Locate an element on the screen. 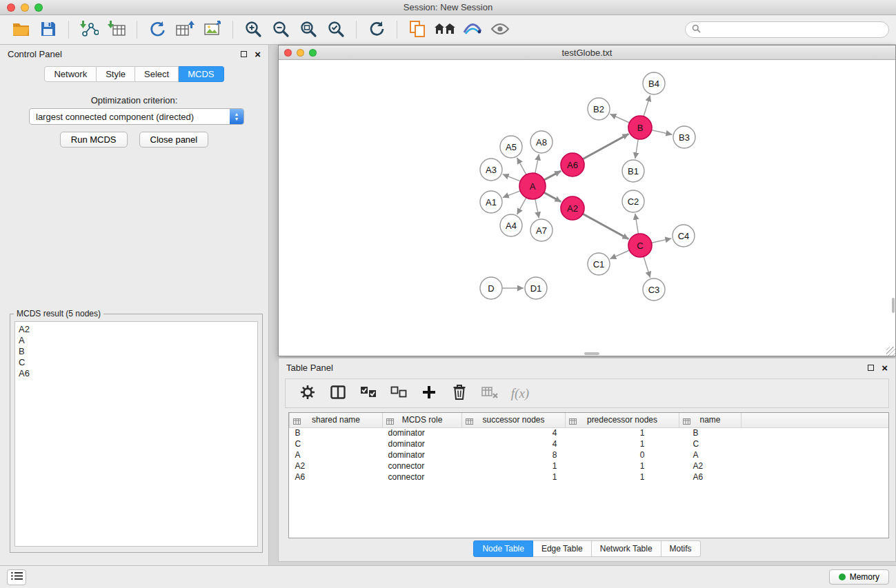 The height and width of the screenshot is (588, 896). tab-node-table: Node Table is located at coordinates (504, 549).